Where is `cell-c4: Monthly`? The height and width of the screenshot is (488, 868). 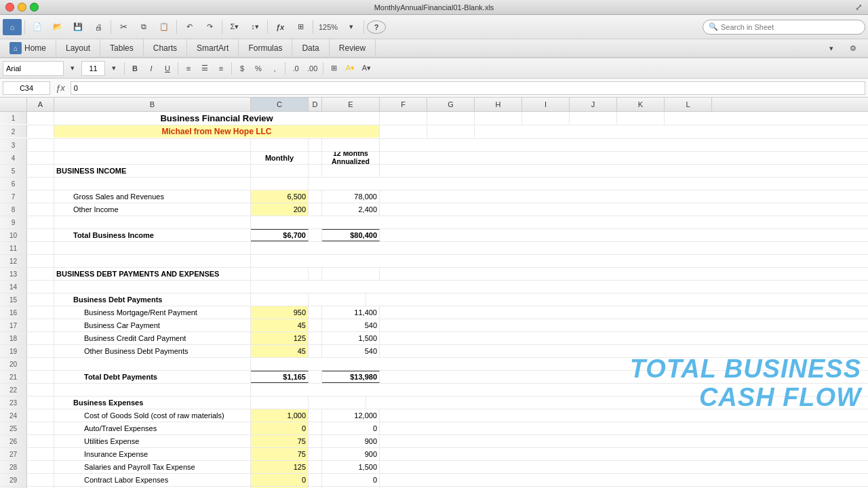
cell-c4: Monthly is located at coordinates (279, 158).